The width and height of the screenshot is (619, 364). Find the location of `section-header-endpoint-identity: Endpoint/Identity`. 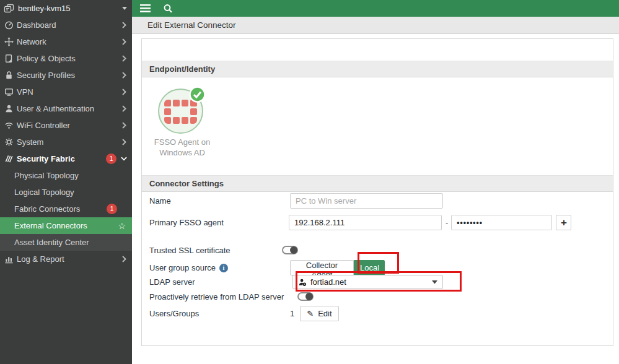

section-header-endpoint-identity: Endpoint/Identity is located at coordinates (377, 69).